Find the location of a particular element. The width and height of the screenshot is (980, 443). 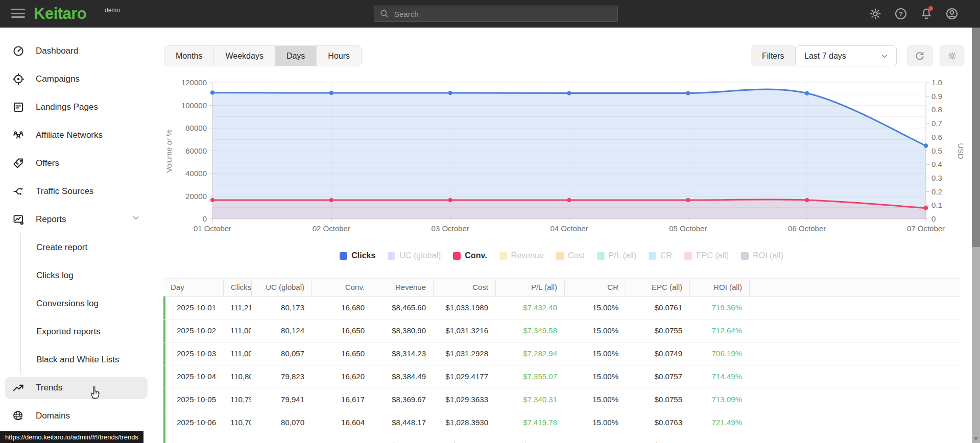

sidebar-item-create-report: Create report is located at coordinates (87, 247).